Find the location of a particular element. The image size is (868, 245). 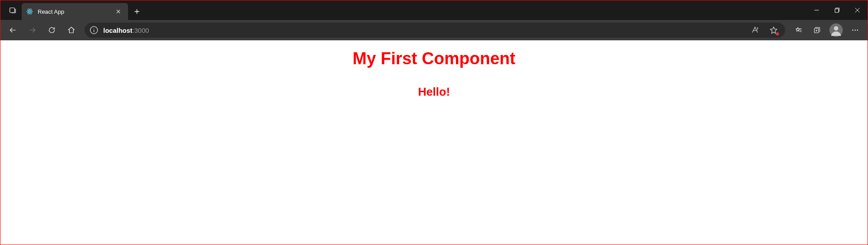

tab-actions-button is located at coordinates (13, 10).